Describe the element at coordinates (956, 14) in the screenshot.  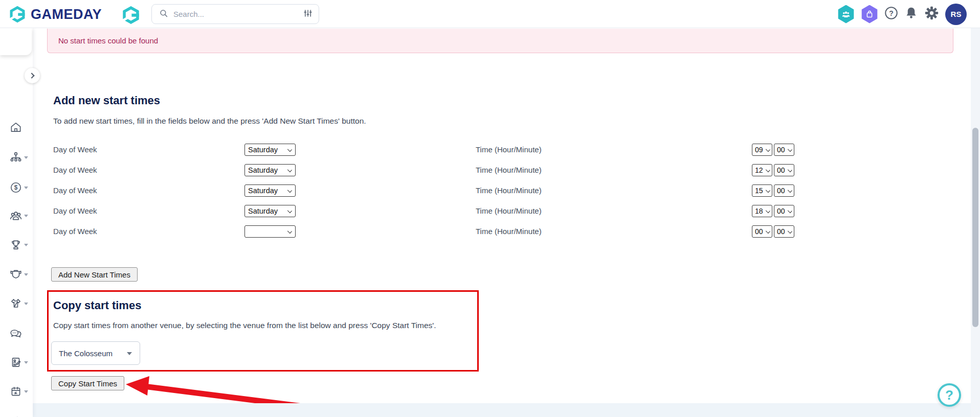
I see `user-avatar: RS` at that location.